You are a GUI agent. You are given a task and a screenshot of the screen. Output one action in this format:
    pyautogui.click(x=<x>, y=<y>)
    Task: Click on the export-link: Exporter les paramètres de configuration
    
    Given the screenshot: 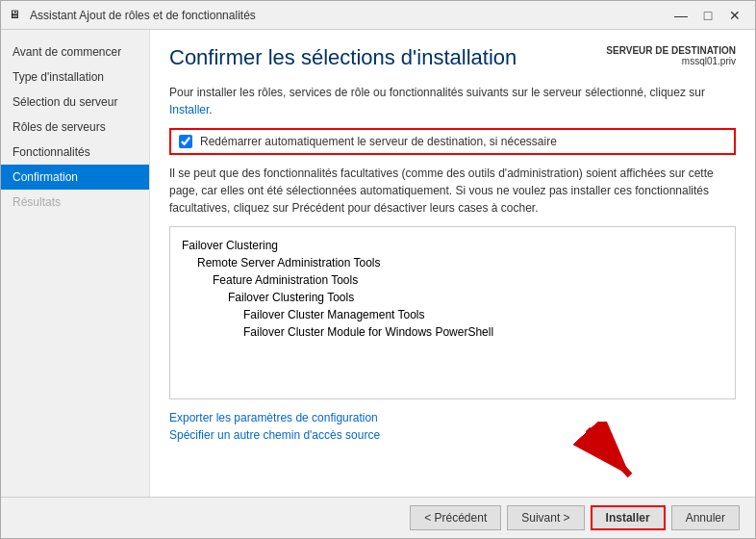 What is the action you would take?
    pyautogui.click(x=452, y=418)
    